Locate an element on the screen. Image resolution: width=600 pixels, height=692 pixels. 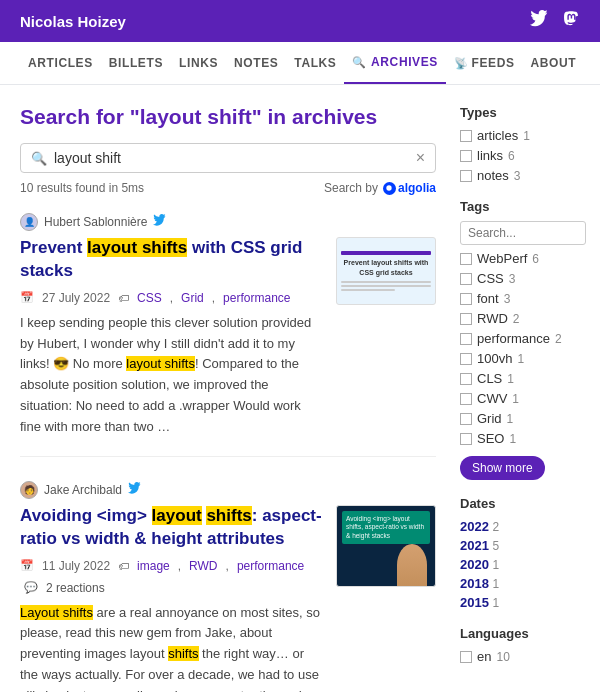
filter-performance: performance 2 is located at coordinates (523, 338).